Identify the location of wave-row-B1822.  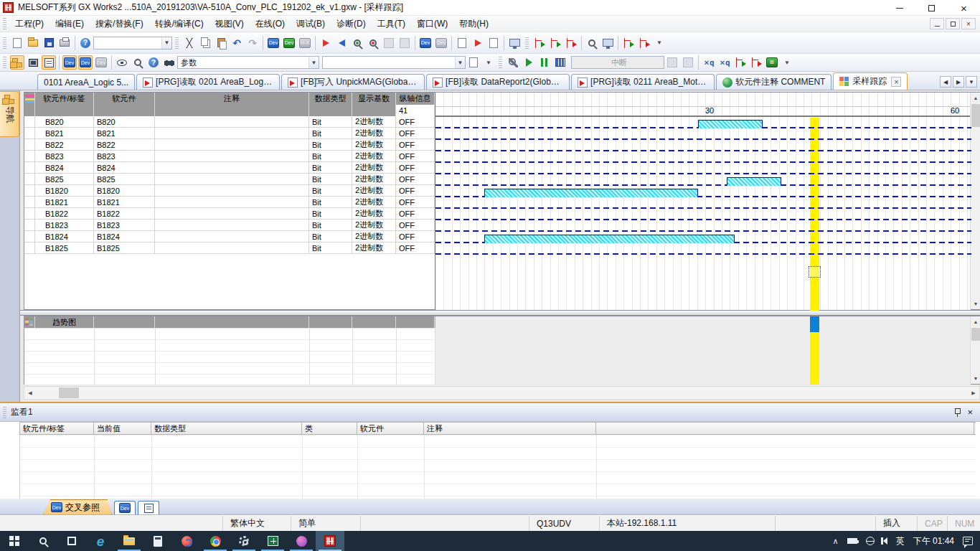
(703, 215).